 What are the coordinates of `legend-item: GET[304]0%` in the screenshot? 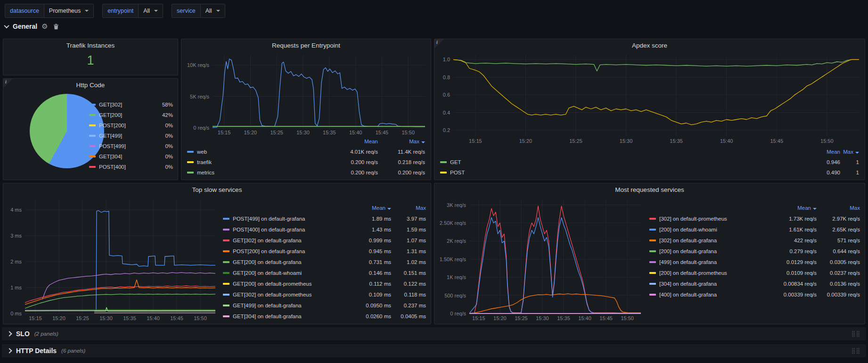 It's located at (131, 157).